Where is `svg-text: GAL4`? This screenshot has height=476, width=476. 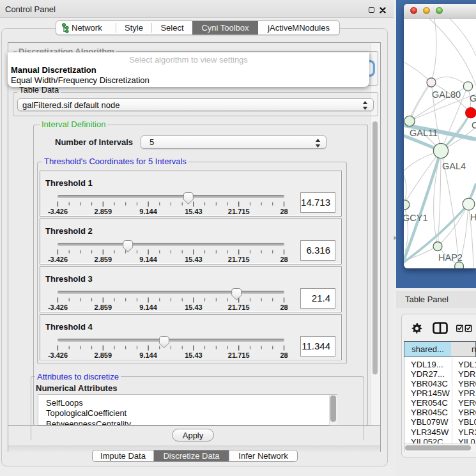 svg-text: GAL4 is located at coordinates (454, 166).